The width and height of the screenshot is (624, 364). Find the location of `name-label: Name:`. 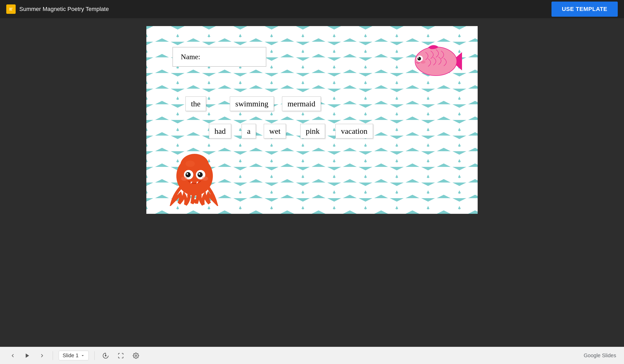

name-label: Name: is located at coordinates (190, 57).